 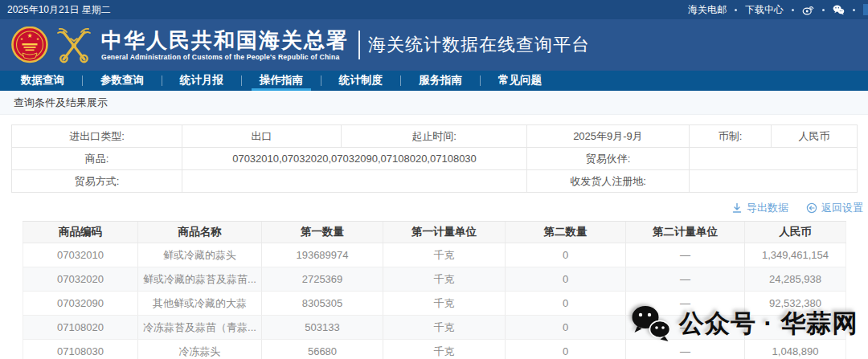 I want to click on cell-name: 鲜或冷藏的蒜头, so click(x=200, y=255).